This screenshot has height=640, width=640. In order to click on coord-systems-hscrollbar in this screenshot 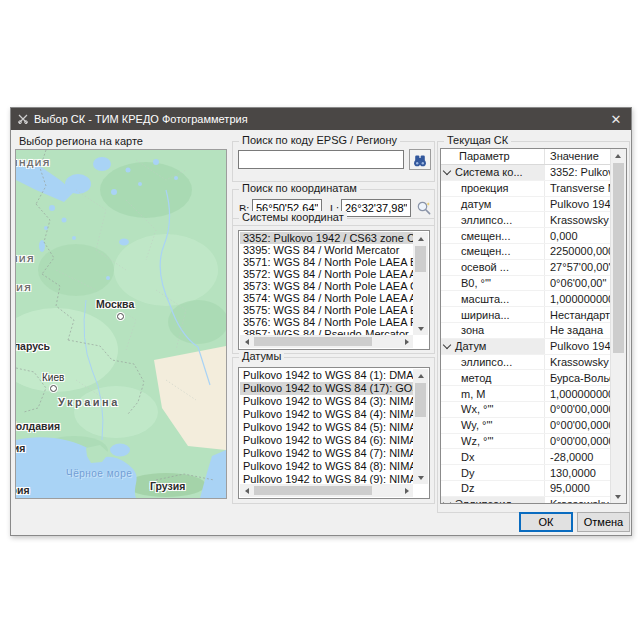, I will do `click(326, 342)`.